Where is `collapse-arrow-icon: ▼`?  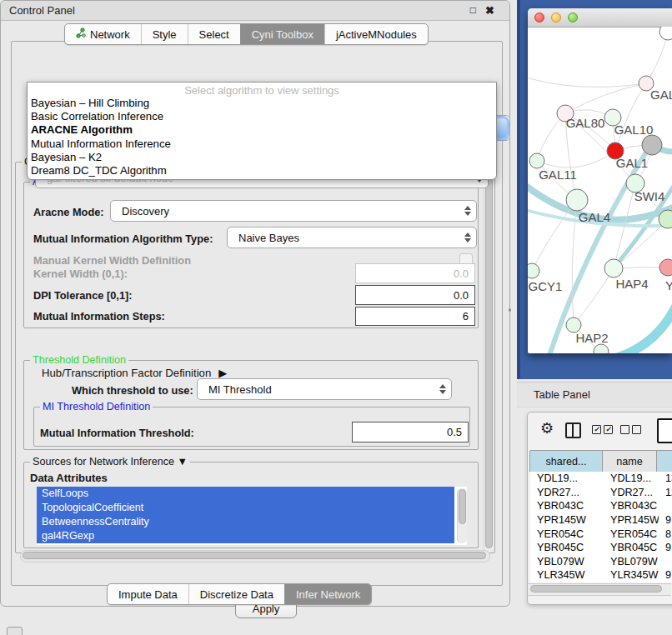 collapse-arrow-icon: ▼ is located at coordinates (183, 462).